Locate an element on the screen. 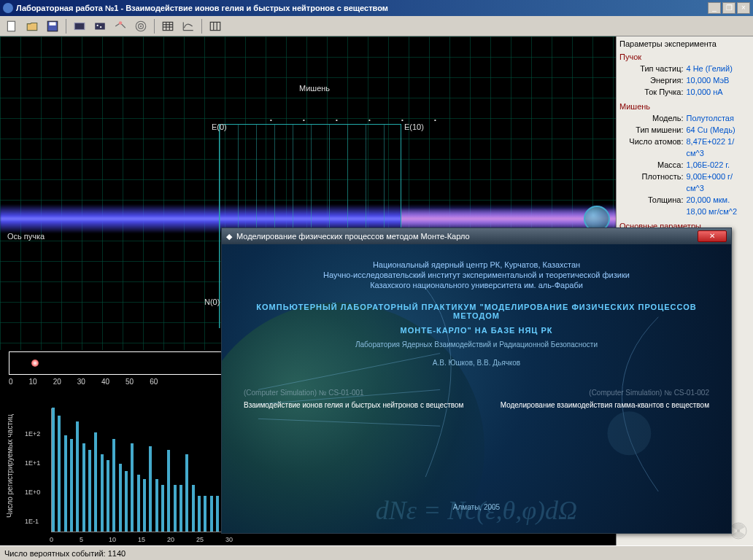  splash-main-title-2: МОНТЕ-КАРЛО" НА БАЗЕ НЯЦ РК is located at coordinates (476, 330).